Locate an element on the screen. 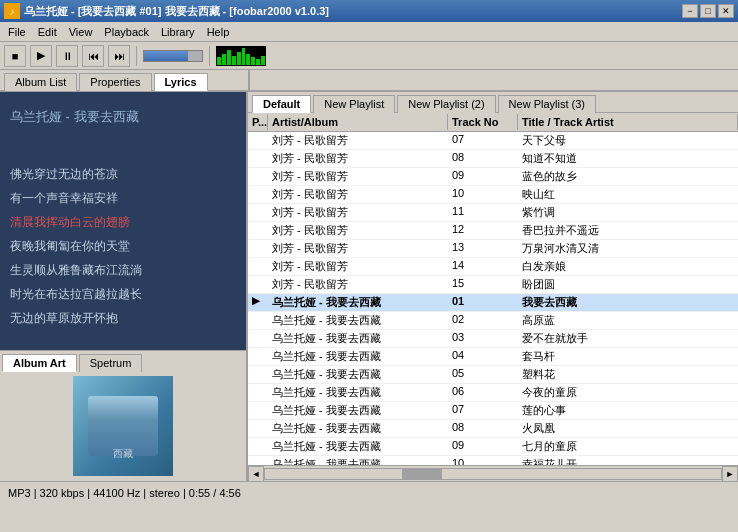  col-header-artist: Artist/Album is located at coordinates (358, 122).